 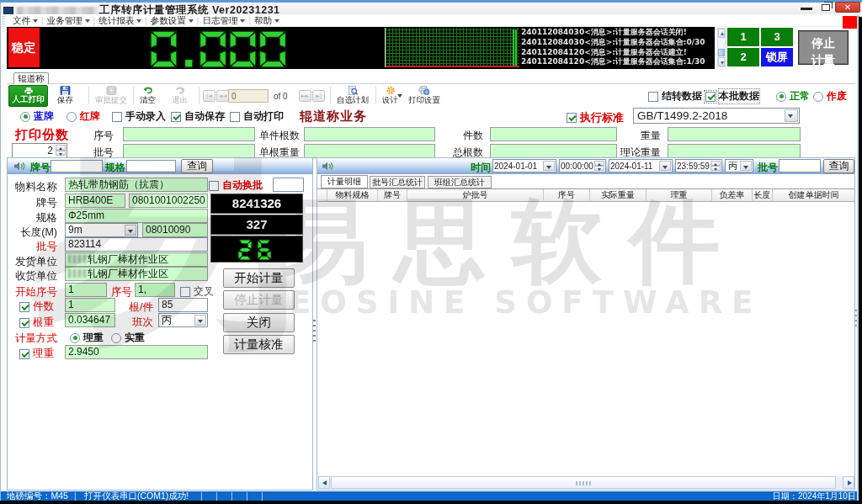 I want to click on manual-entry-checkbox: 手动录入, so click(x=139, y=116).